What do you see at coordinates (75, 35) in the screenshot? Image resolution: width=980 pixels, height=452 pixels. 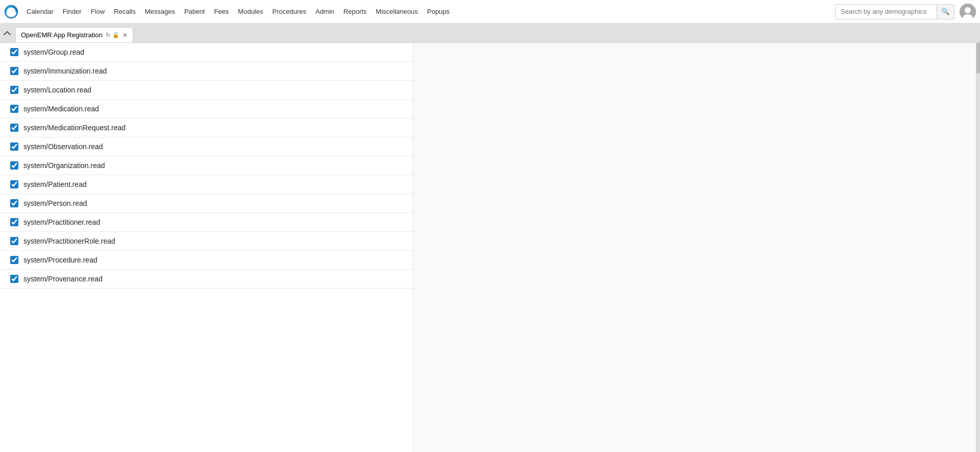 I see `tab-openemr-app-registration: OpenEMR App Registration ↻ 🔒 ✕` at bounding box center [75, 35].